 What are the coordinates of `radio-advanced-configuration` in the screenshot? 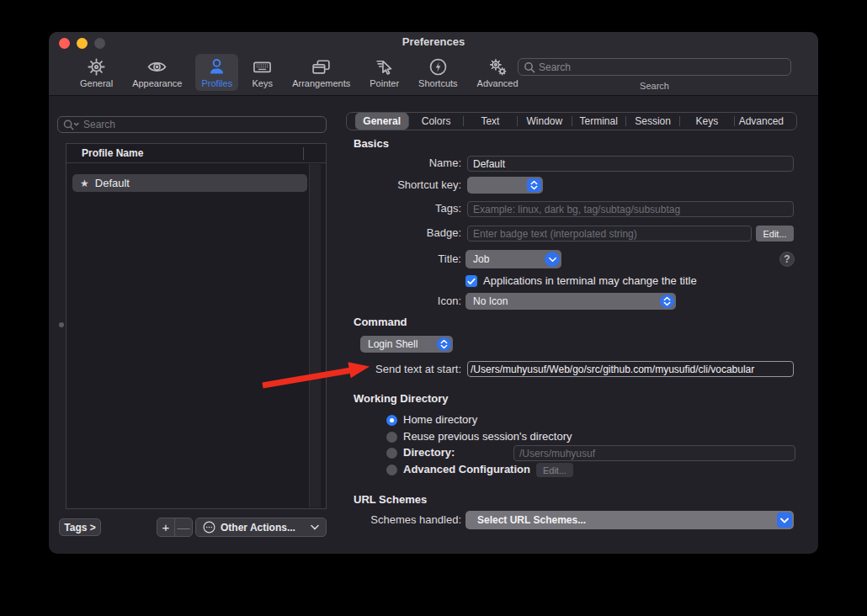 It's located at (392, 470).